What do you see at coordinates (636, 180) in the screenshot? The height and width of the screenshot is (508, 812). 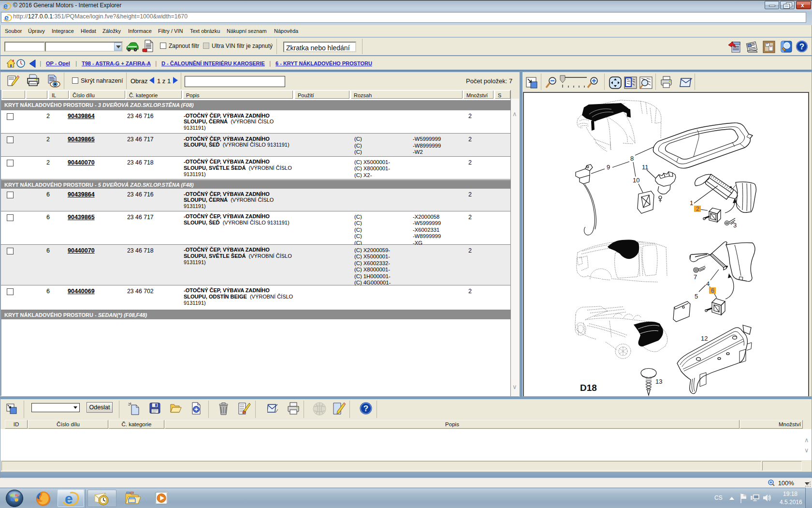 I see `svg-text: 10` at bounding box center [636, 180].